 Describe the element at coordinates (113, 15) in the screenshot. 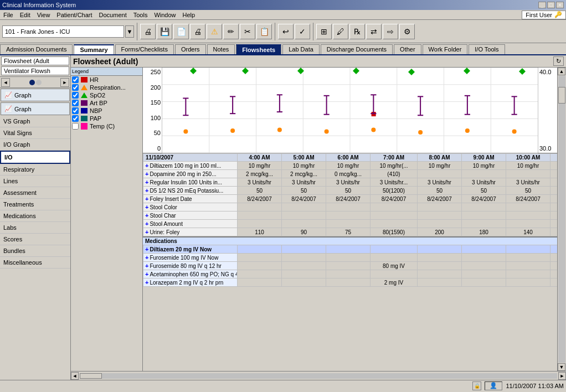

I see `menu-document: Document` at that location.